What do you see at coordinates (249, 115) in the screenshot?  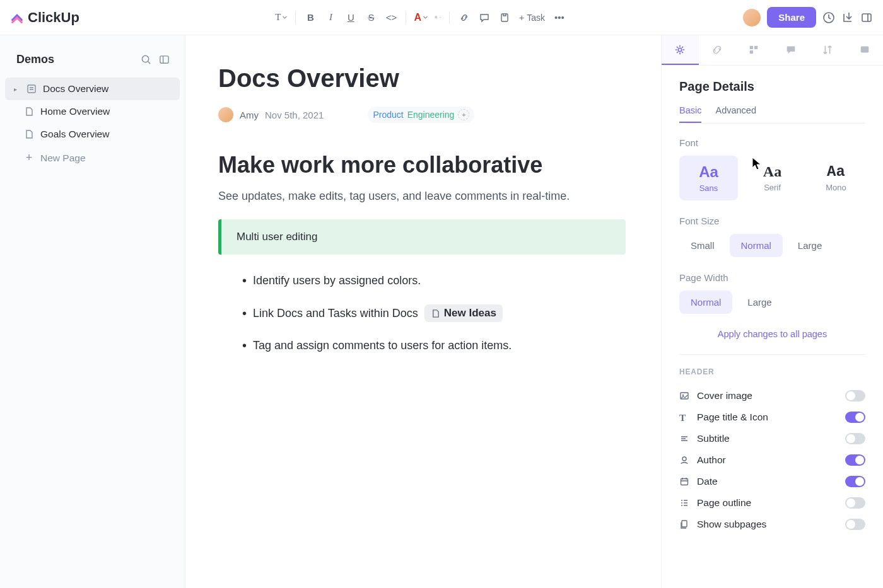 I see `author-name: Amy` at bounding box center [249, 115].